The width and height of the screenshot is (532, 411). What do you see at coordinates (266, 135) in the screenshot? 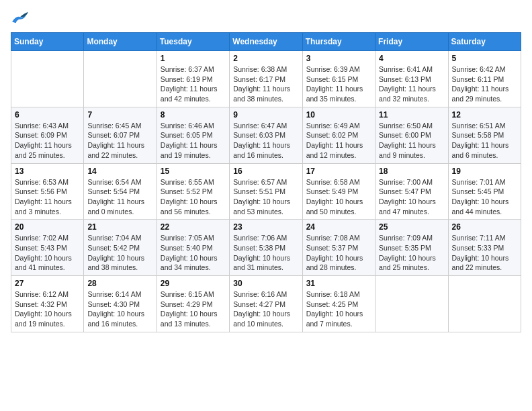
I see `calendar-cell: 9Sunrise: 6:47 AMSunset: 6:03 PMDaylight…` at bounding box center [266, 135].